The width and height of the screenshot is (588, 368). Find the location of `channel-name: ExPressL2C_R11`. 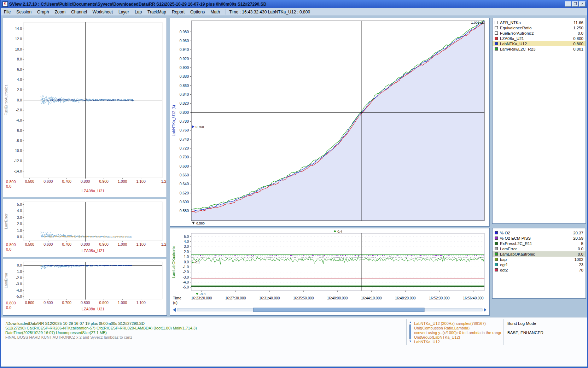

channel-name: ExPressL2C_R11 is located at coordinates (516, 244).